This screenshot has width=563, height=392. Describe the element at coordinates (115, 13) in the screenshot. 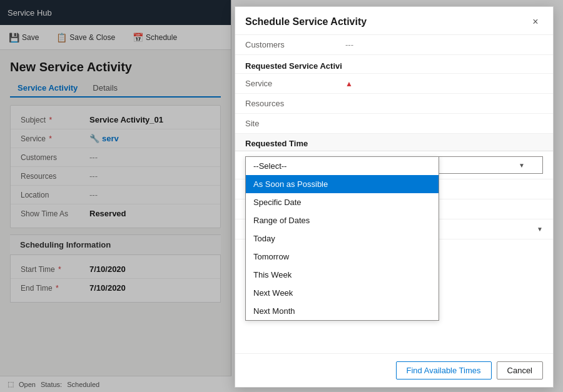

I see `app-topbar: Service Hub` at that location.